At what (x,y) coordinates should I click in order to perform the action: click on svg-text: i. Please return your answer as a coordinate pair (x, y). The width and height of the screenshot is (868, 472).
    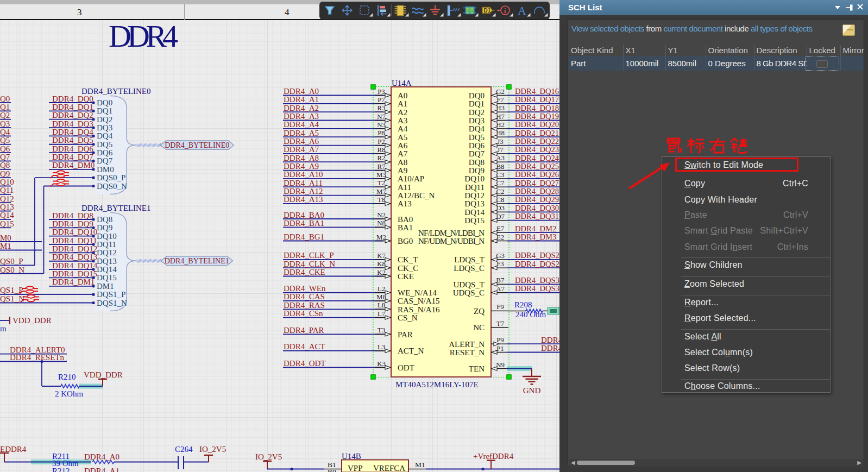
    Looking at the image, I should click on (505, 11).